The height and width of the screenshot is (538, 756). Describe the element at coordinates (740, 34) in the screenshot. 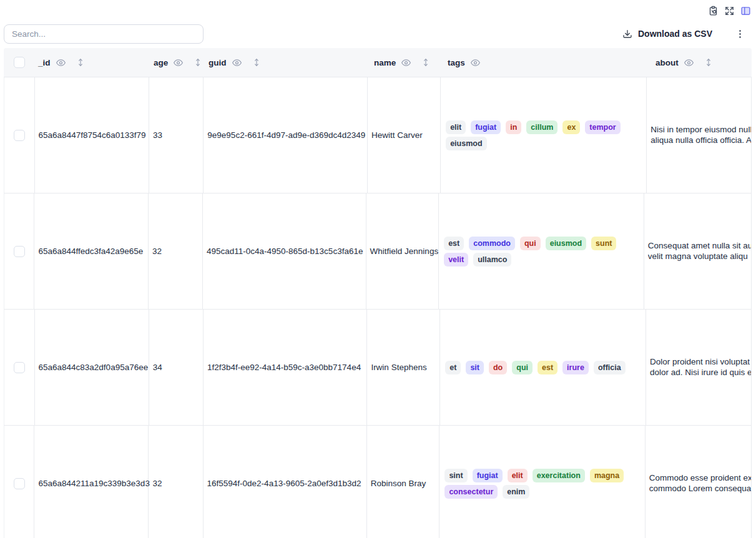

I see `more-options-button` at that location.